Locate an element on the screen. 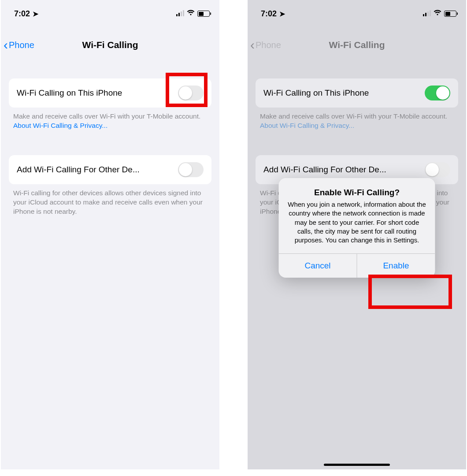 This screenshot has width=467, height=476. footer-other-devices: Wi-Fi calling for other devices allows o… is located at coordinates (110, 200).